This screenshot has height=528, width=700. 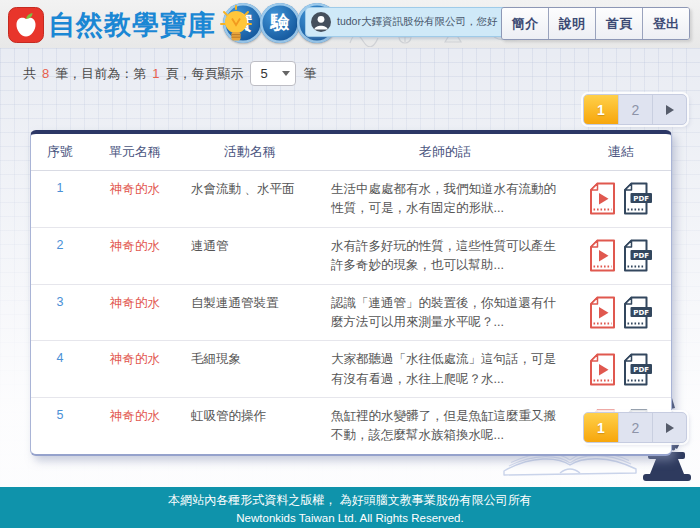 I want to click on cell-teacher: 大家都聽過「水往低處流」這句話，可是有沒有看過，水往上爬呢？水..., so click(x=445, y=369).